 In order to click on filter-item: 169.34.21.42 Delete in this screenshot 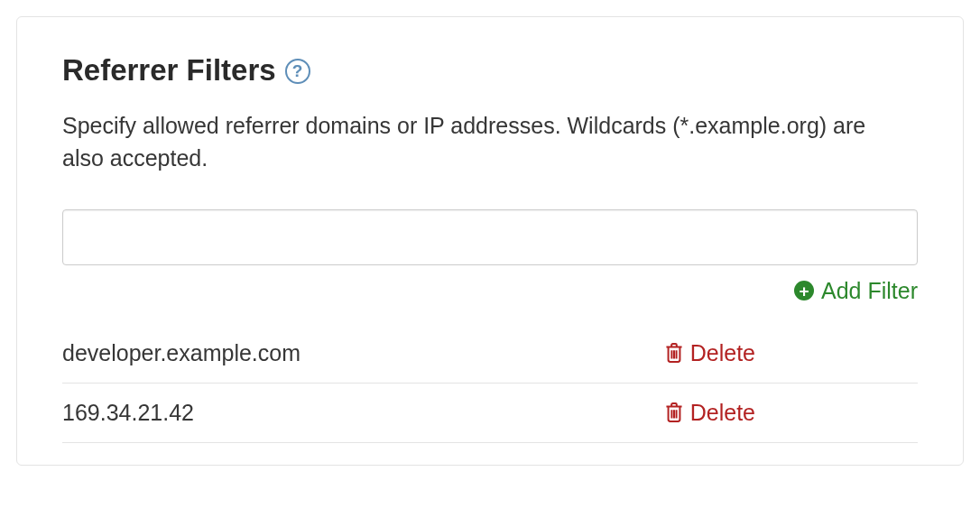, I will do `click(490, 413)`.